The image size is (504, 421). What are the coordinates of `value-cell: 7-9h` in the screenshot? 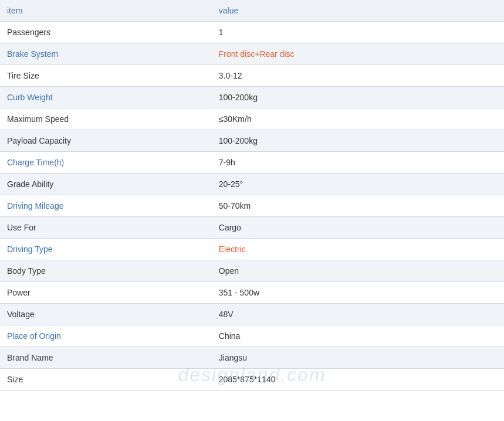 It's located at (358, 163).